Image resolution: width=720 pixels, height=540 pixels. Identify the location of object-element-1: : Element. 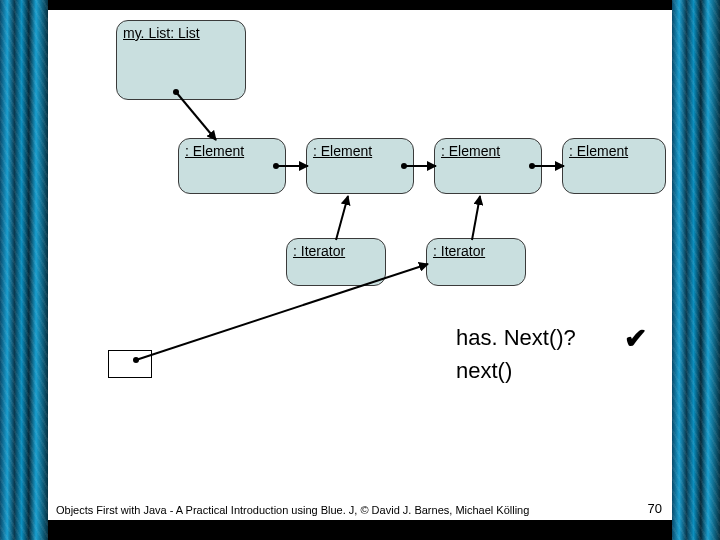
(232, 166).